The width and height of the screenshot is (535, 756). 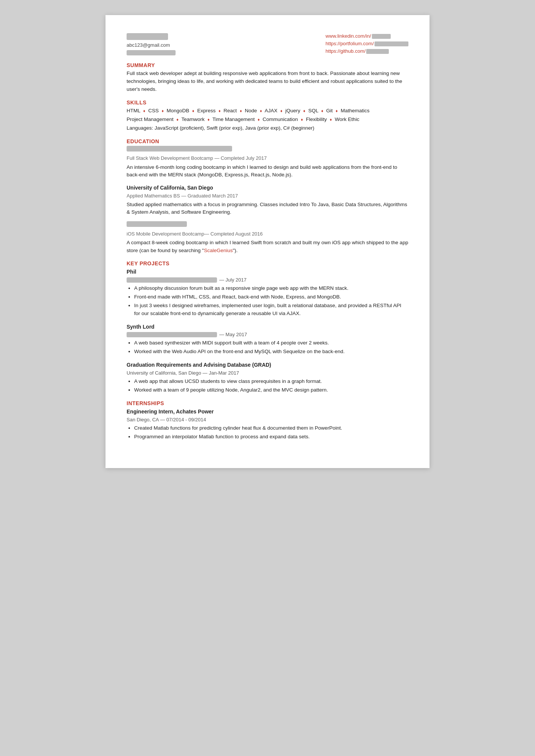 What do you see at coordinates (271, 390) in the screenshot?
I see `grad-bullet-2: Worked with a team of 9 people utilizing…` at bounding box center [271, 390].